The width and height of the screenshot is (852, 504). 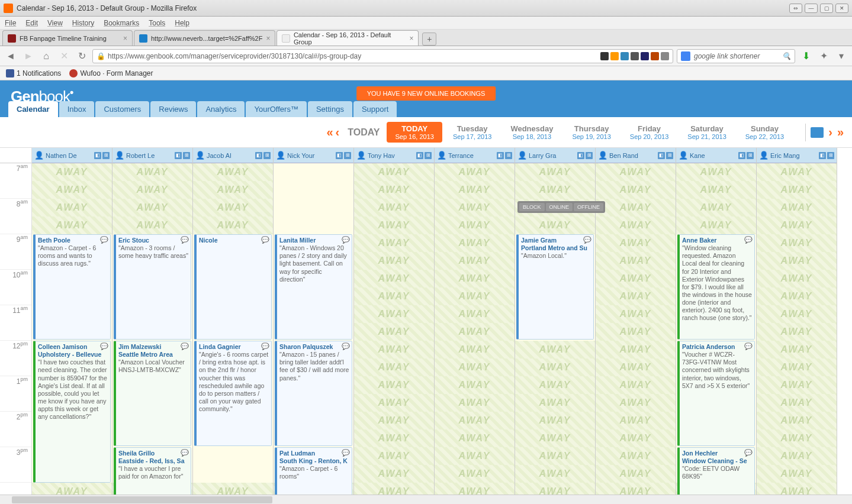 I want to click on menu-view: View, so click(x=55, y=23).